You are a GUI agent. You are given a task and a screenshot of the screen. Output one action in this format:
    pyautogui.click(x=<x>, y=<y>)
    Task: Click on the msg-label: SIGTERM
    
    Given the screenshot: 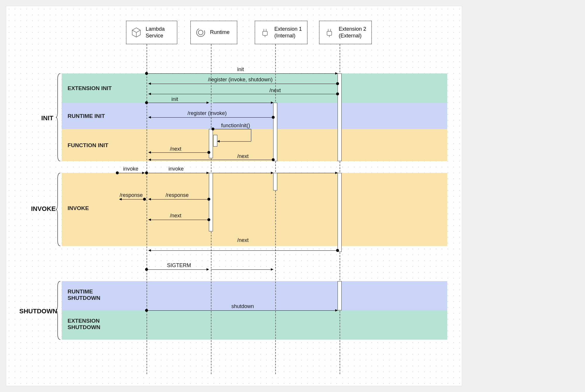 What is the action you would take?
    pyautogui.click(x=179, y=266)
    